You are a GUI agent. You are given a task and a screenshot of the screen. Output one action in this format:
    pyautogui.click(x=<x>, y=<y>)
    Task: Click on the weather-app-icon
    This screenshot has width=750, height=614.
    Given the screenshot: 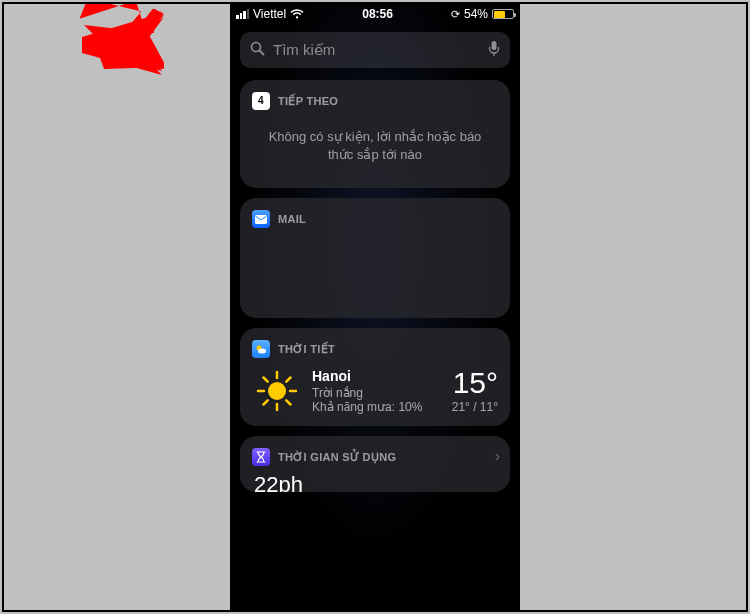 What is the action you would take?
    pyautogui.click(x=261, y=349)
    